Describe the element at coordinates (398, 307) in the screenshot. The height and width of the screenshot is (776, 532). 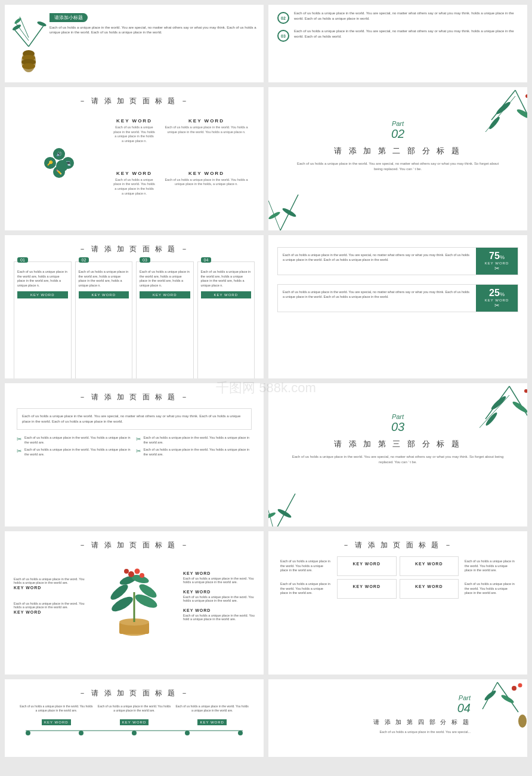
I see `slide-6: Each of us holds a unique place in the w…` at that location.